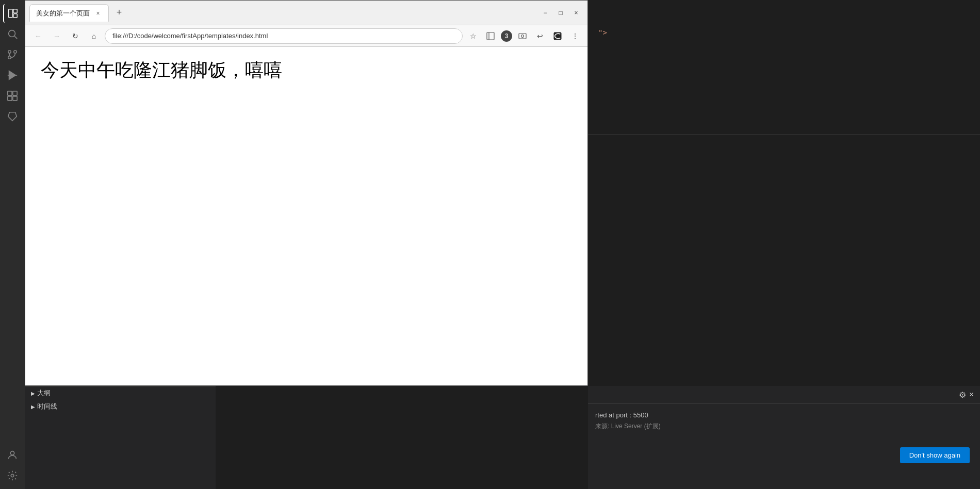 Image resolution: width=980 pixels, height=489 pixels. What do you see at coordinates (75, 36) in the screenshot?
I see `refresh-button: ↻` at bounding box center [75, 36].